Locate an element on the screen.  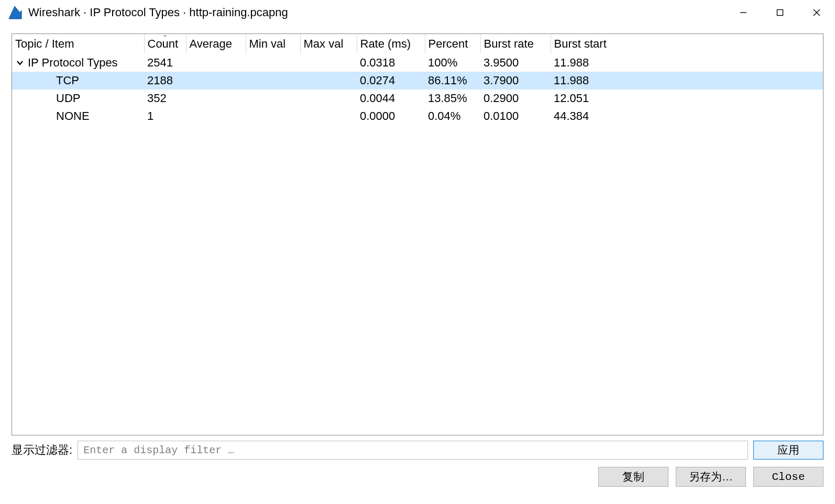
table-cell: 3.9500 is located at coordinates (515, 63).